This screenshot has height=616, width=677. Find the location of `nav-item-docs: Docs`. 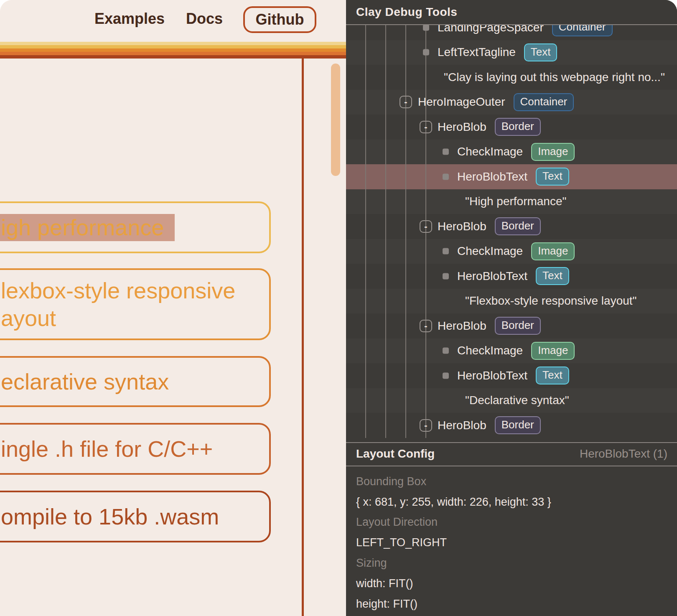

nav-item-docs: Docs is located at coordinates (204, 19).